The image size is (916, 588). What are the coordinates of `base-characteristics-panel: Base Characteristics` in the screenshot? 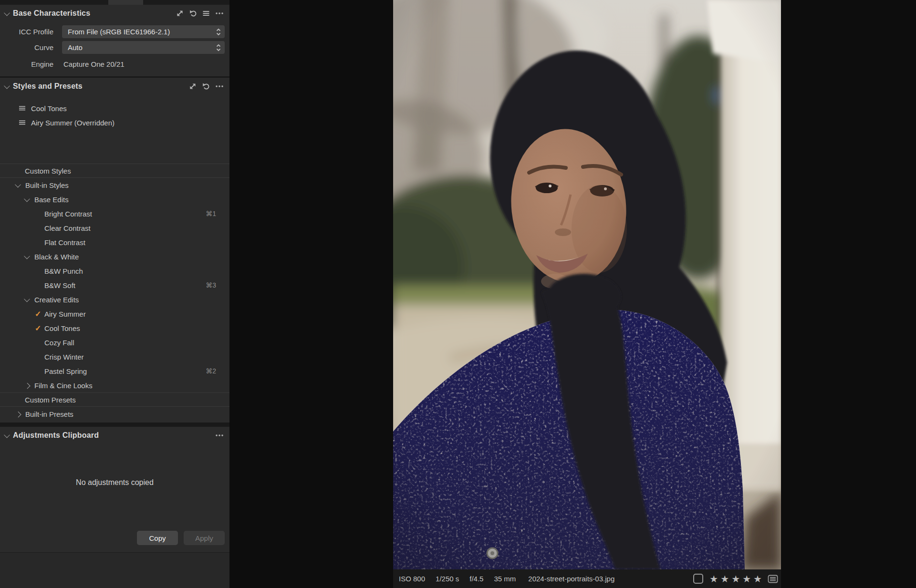 It's located at (114, 41).